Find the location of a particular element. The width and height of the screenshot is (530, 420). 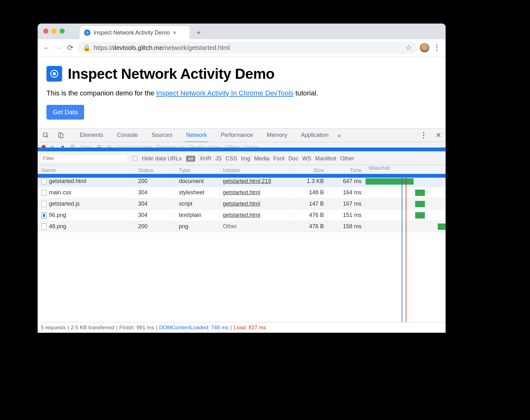

new-tab-button: + is located at coordinates (199, 33).